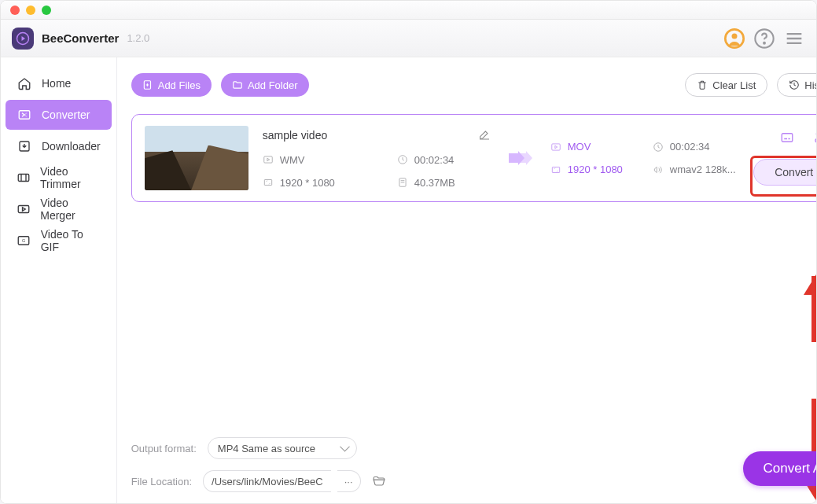  I want to click on output-format-label: Output format:, so click(164, 448).